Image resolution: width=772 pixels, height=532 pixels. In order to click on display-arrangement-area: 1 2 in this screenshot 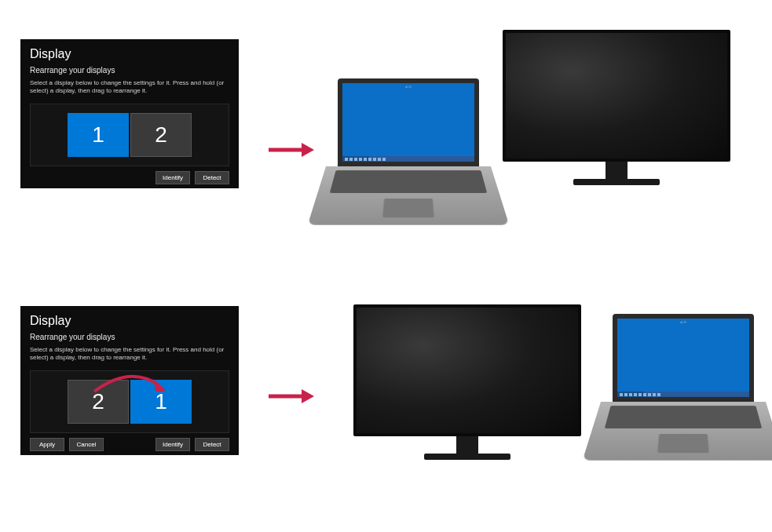, I will do `click(130, 135)`.